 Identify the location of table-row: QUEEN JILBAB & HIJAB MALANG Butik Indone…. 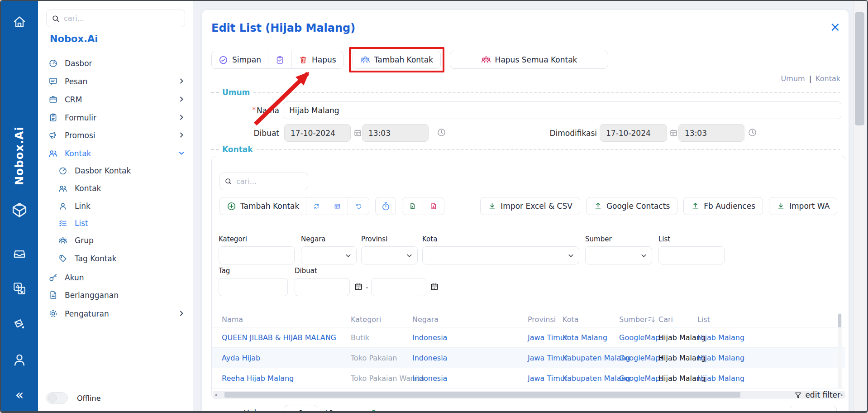
(529, 338).